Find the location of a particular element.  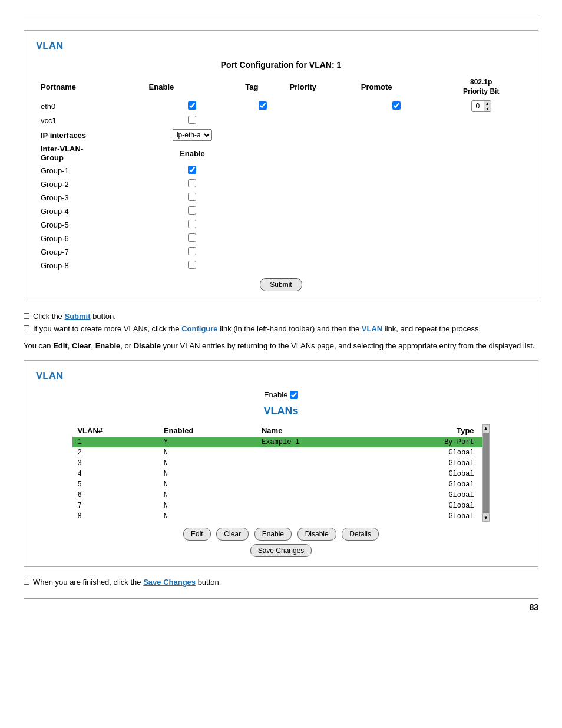

spinner-down-eth0: ▼ is located at coordinates (488, 108).